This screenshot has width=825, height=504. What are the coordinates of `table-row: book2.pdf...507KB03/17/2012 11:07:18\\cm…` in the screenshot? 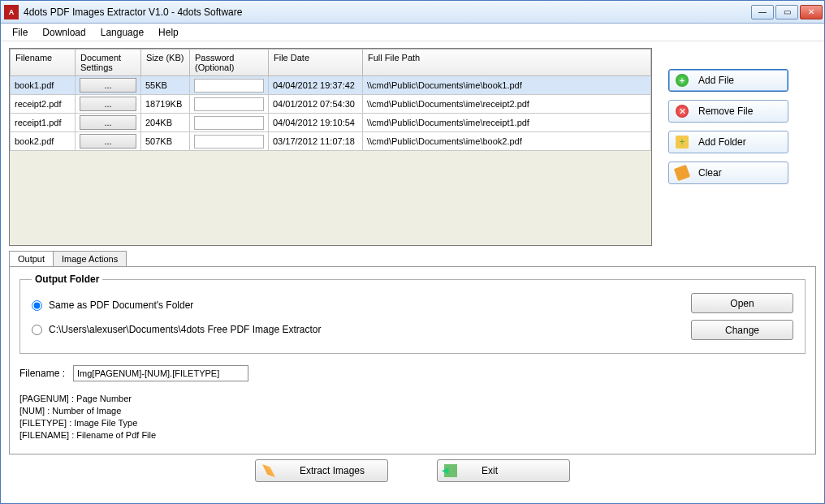 It's located at (331, 141).